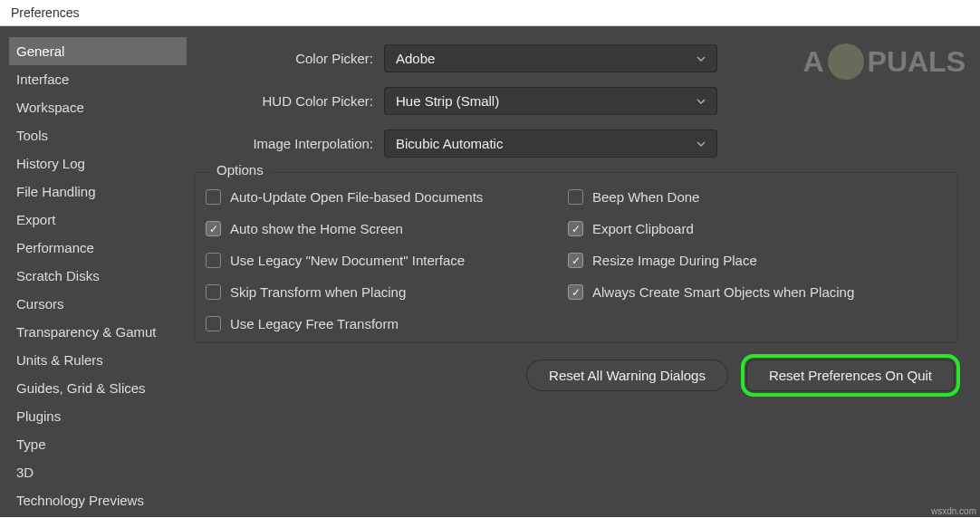 Image resolution: width=980 pixels, height=518 pixels. I want to click on sidebar-item-cursors: Cursors, so click(98, 304).